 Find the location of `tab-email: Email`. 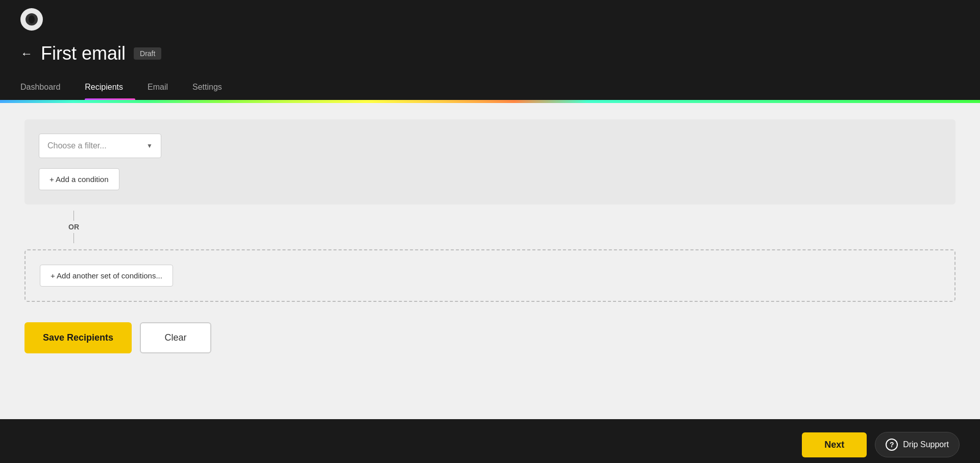

tab-email: Email is located at coordinates (164, 88).